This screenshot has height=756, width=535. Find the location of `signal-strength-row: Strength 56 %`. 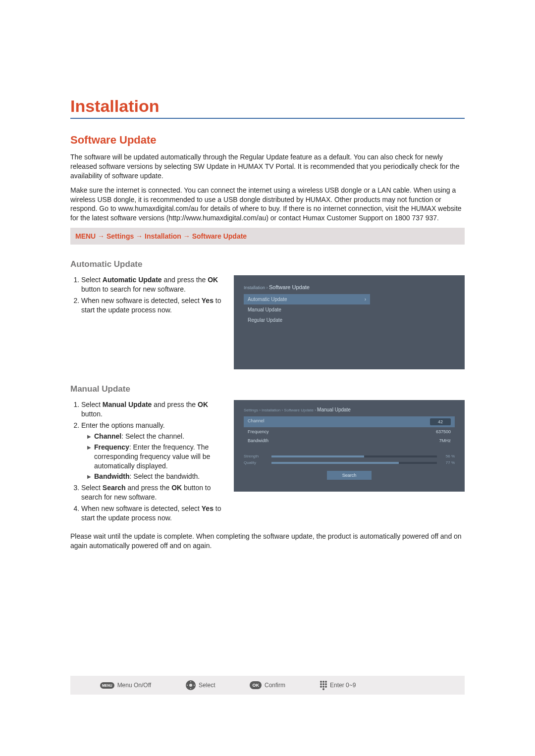

signal-strength-row: Strength 56 % is located at coordinates (349, 456).